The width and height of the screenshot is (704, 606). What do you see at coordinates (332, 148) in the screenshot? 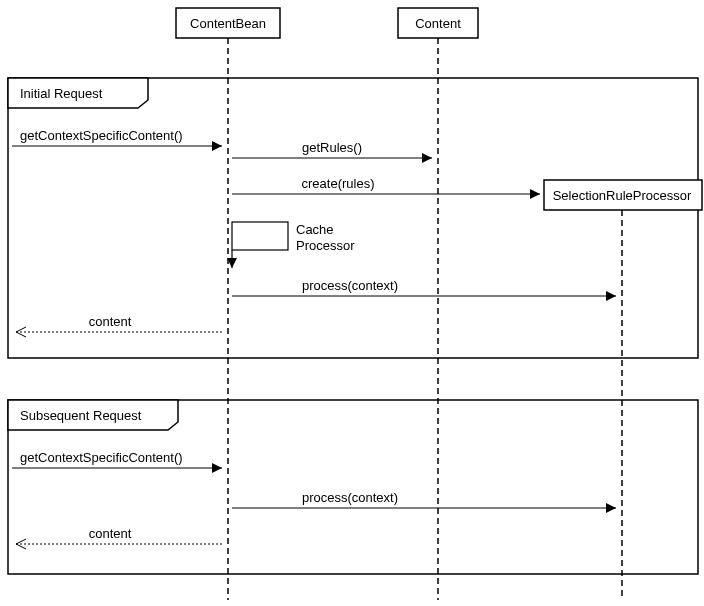
I see `message-getrules-label: getRules()` at bounding box center [332, 148].